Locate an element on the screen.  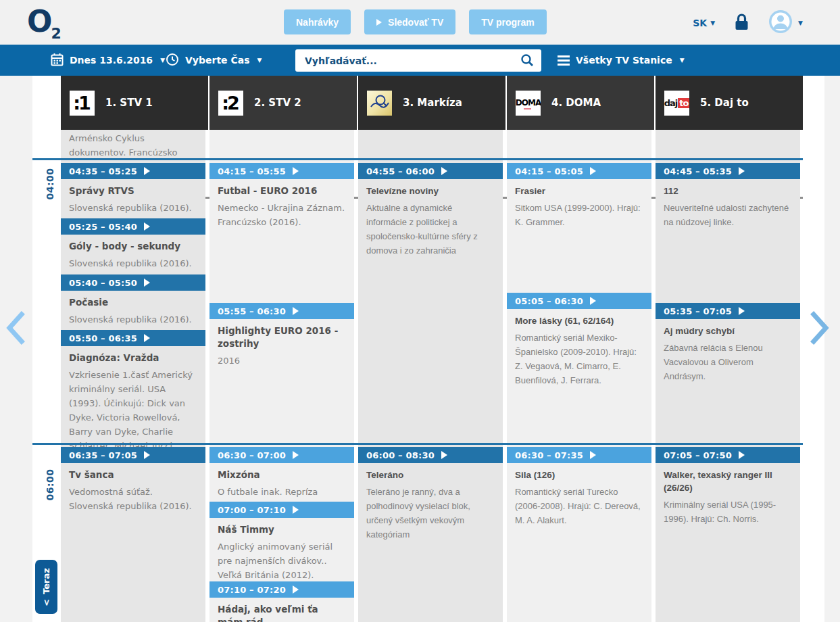
program-block: 04:15 – 05:55 Futbal - EURO 2016 Nemecko… is located at coordinates (282, 196).